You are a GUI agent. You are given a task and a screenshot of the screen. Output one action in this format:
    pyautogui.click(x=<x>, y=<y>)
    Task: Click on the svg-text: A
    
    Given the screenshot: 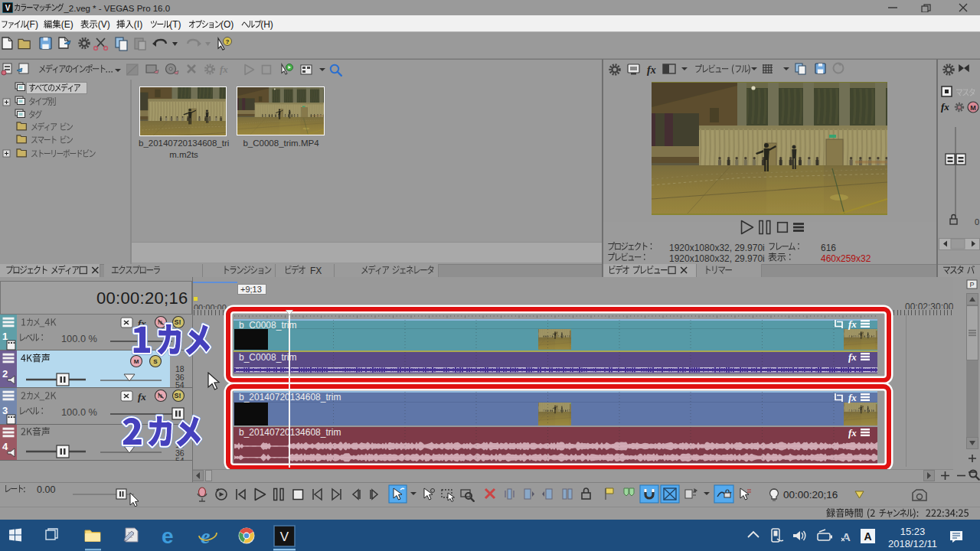 What is the action you would take?
    pyautogui.click(x=867, y=536)
    